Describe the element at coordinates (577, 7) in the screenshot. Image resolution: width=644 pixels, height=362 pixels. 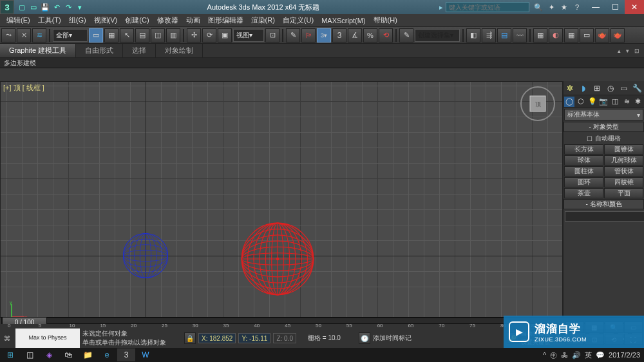
I see `help-icon: ?` at that location.